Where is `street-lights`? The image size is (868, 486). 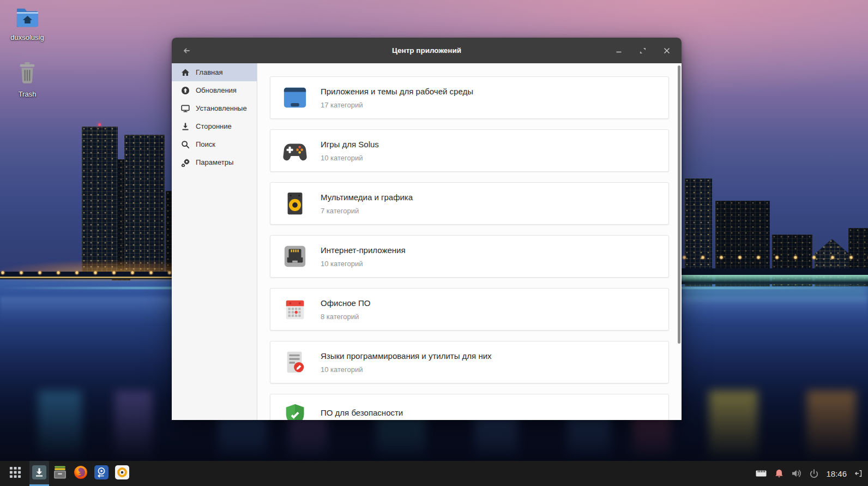
street-lights is located at coordinates (775, 257).